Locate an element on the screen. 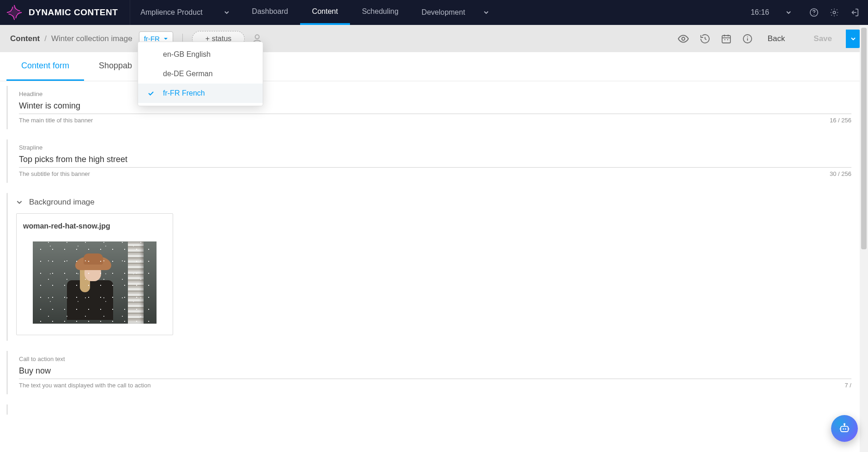 The image size is (868, 452). back-button: Back is located at coordinates (777, 39).